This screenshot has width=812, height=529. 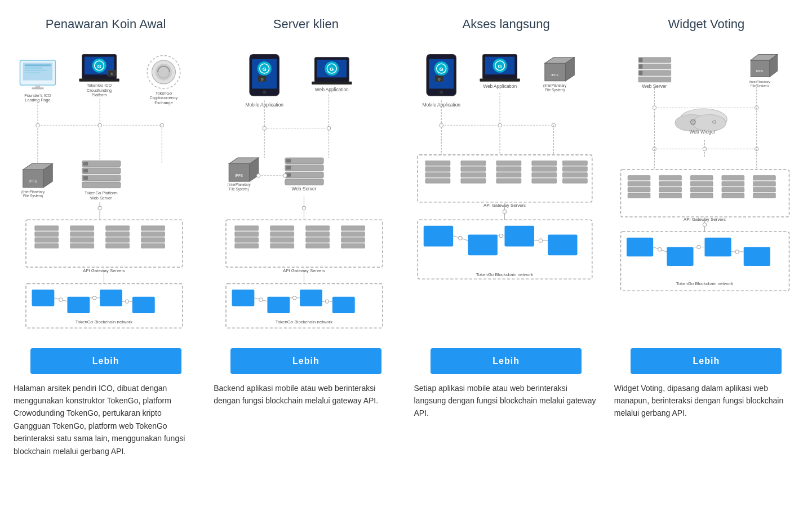 I want to click on col4-lebih-button: Lebih, so click(x=706, y=361).